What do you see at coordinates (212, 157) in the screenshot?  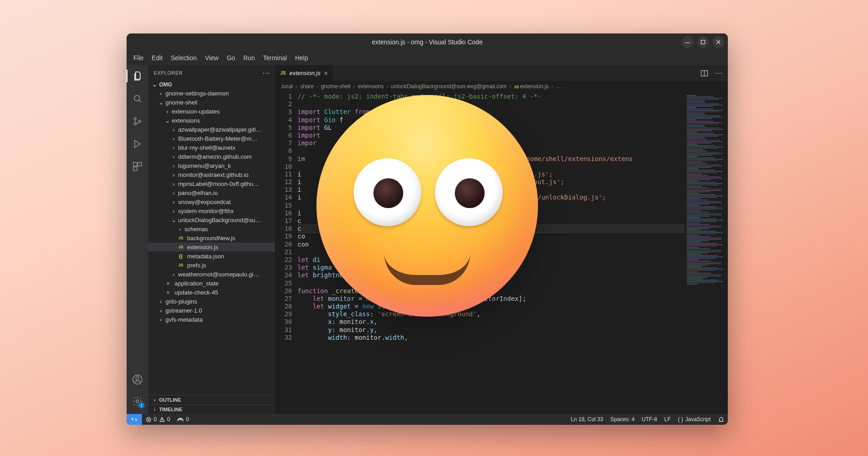 I see `tree-row: ›ddterm@amezin.github.com` at bounding box center [212, 157].